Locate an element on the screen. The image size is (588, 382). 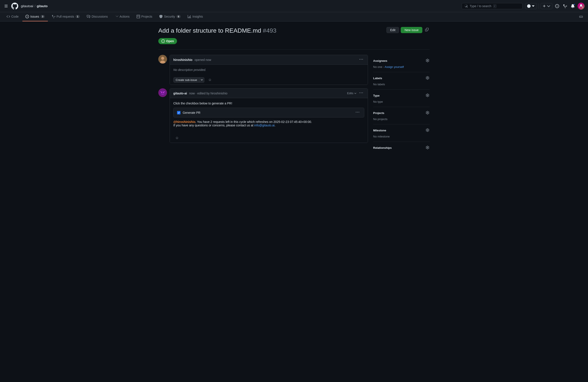
open-status-badge: Open is located at coordinates (168, 41).